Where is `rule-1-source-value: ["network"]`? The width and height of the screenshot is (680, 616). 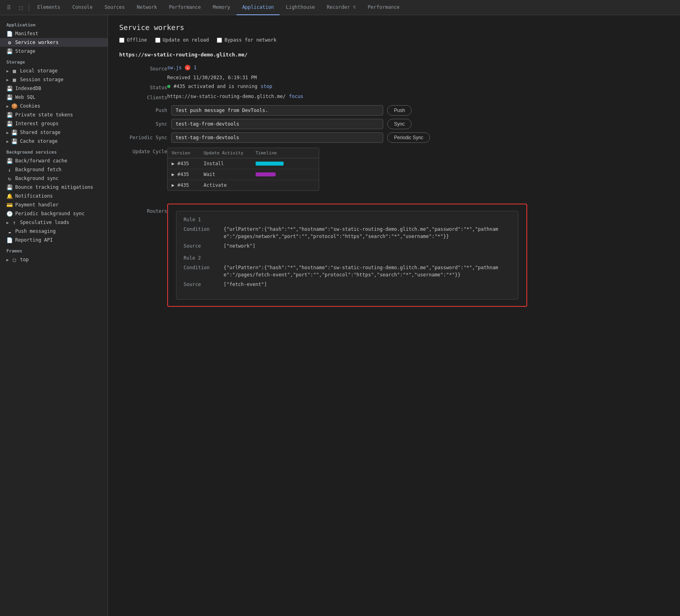 rule-1-source-value: ["network"] is located at coordinates (367, 246).